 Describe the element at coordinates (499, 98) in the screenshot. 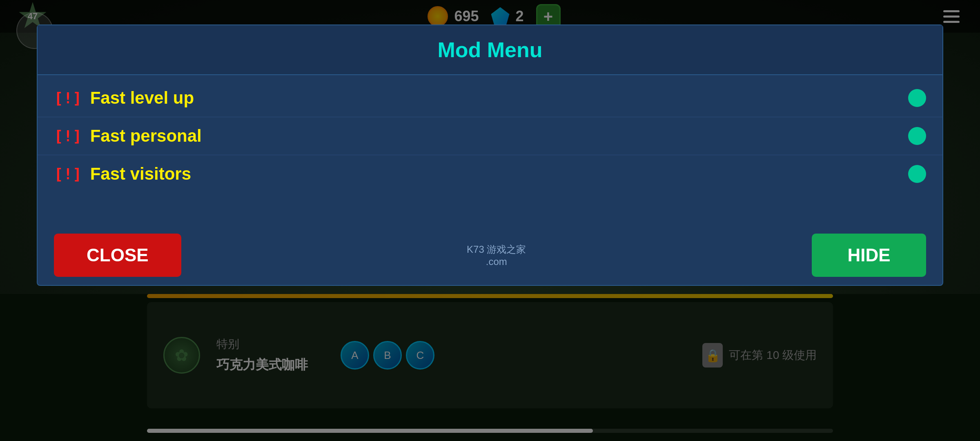

I see `mod-label-0: Fast level up` at that location.